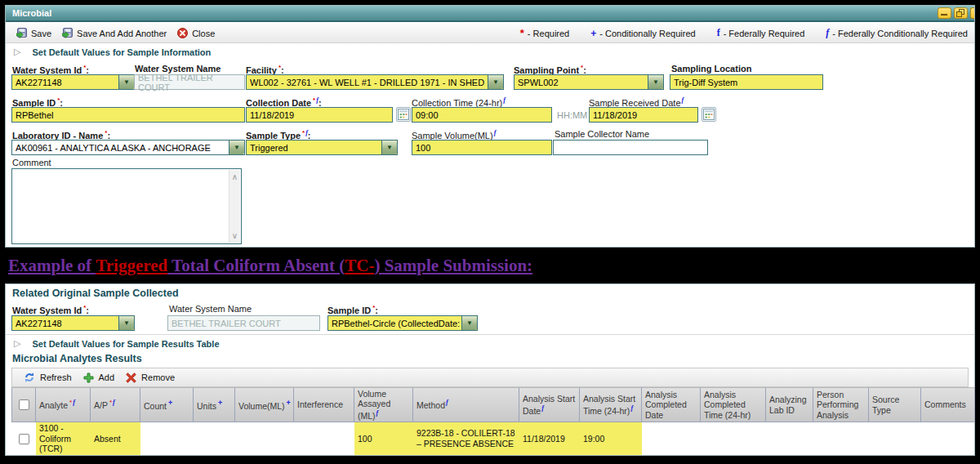  I want to click on required-symbol: *, so click(523, 33).